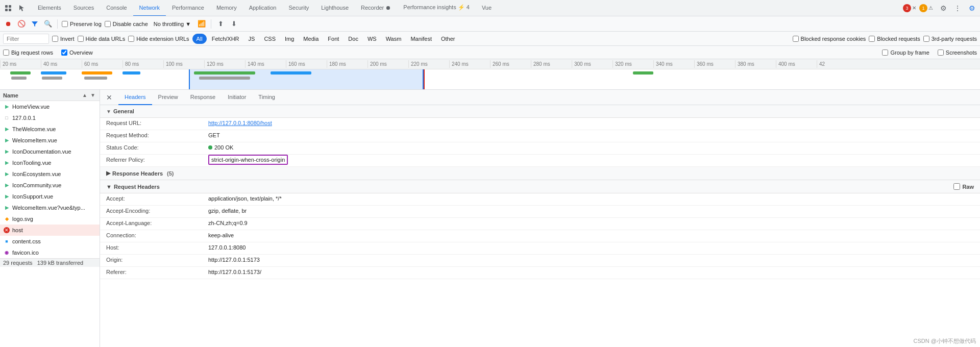 This screenshot has width=980, height=347. I want to click on blocked-cookies-checkbox, so click(796, 39).